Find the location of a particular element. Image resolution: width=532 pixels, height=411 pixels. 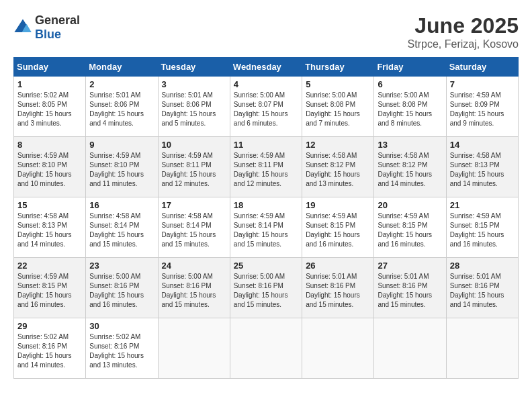

calendar-cell: 17 Sunrise: 4:58 AM Sunset: 8:14 PM Dayl… is located at coordinates (193, 228).